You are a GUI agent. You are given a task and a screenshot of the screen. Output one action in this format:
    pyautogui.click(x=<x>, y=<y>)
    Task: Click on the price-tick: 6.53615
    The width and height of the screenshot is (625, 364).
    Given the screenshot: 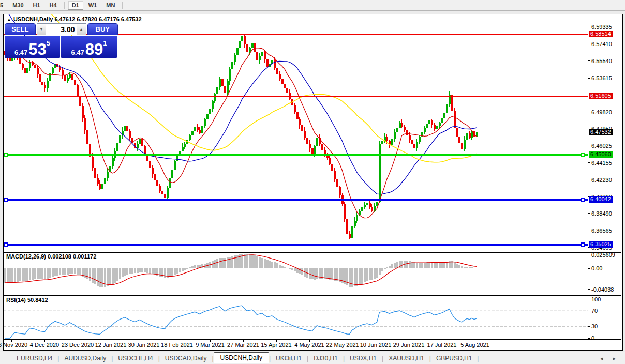 What is the action you would take?
    pyautogui.click(x=602, y=79)
    